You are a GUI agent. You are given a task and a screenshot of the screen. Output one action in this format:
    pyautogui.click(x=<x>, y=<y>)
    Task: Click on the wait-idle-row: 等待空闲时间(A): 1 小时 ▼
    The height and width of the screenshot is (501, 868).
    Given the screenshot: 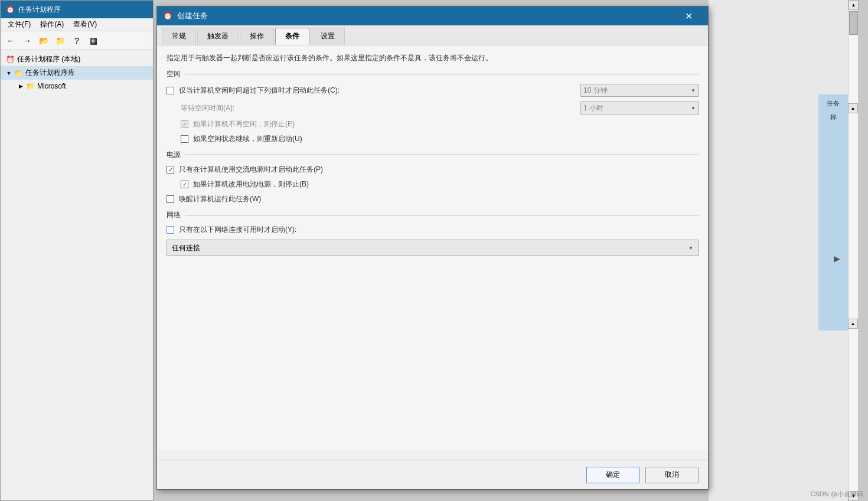 What is the action you would take?
    pyautogui.click(x=432, y=108)
    